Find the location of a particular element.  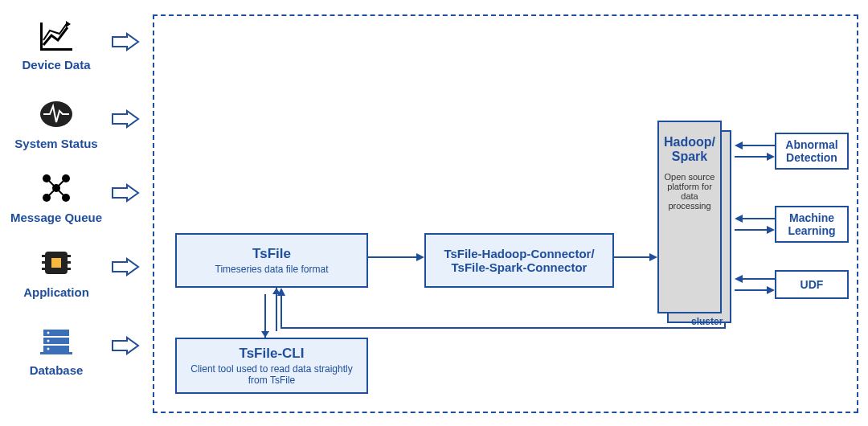

arrow-tsfile-to-connector is located at coordinates (396, 257).